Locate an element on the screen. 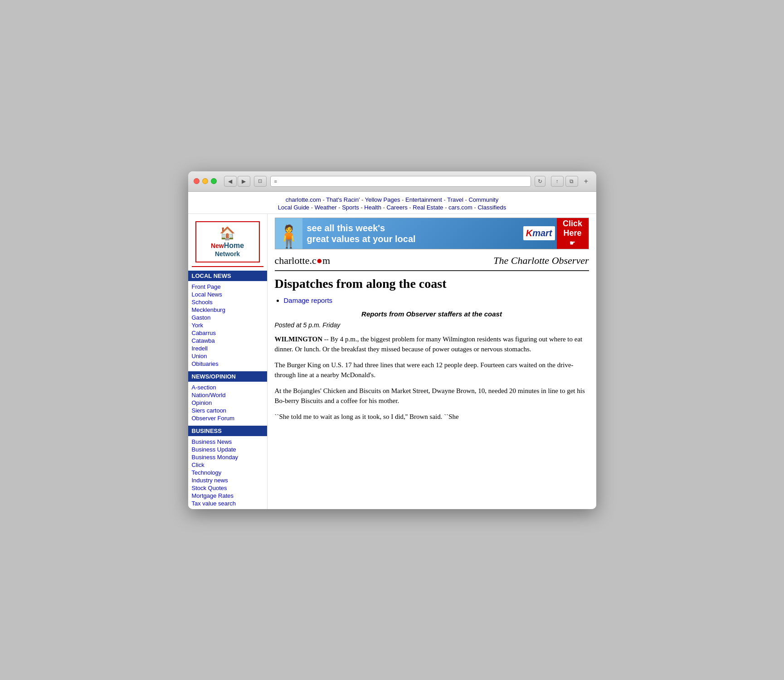 The width and height of the screenshot is (784, 680). banner-advertisement: 🧍 see all this week's great values at yo… is located at coordinates (432, 233).